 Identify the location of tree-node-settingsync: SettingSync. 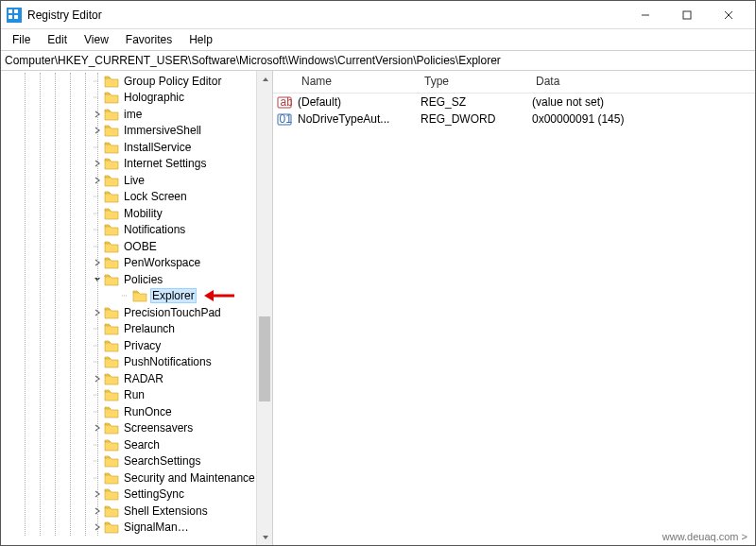
(136, 495).